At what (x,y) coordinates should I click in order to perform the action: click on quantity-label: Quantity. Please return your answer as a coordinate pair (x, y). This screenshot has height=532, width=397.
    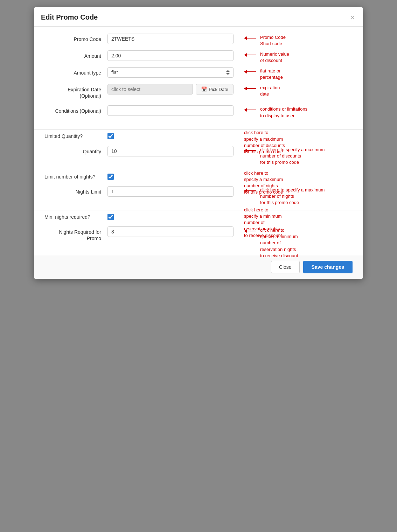
    Looking at the image, I should click on (76, 150).